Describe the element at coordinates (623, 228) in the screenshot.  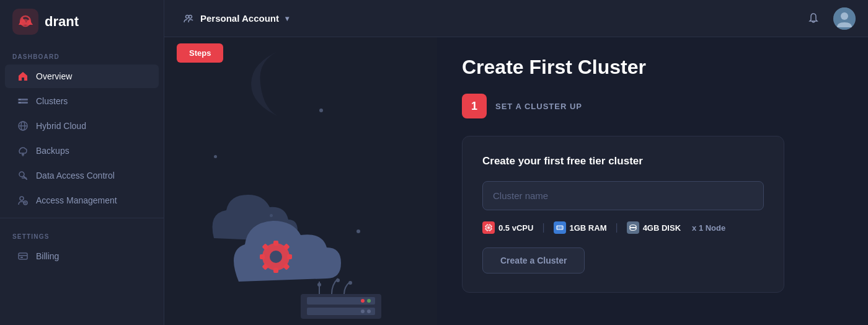
I see `specs-row: 0.5 vCPU | 1GB RAM` at that location.